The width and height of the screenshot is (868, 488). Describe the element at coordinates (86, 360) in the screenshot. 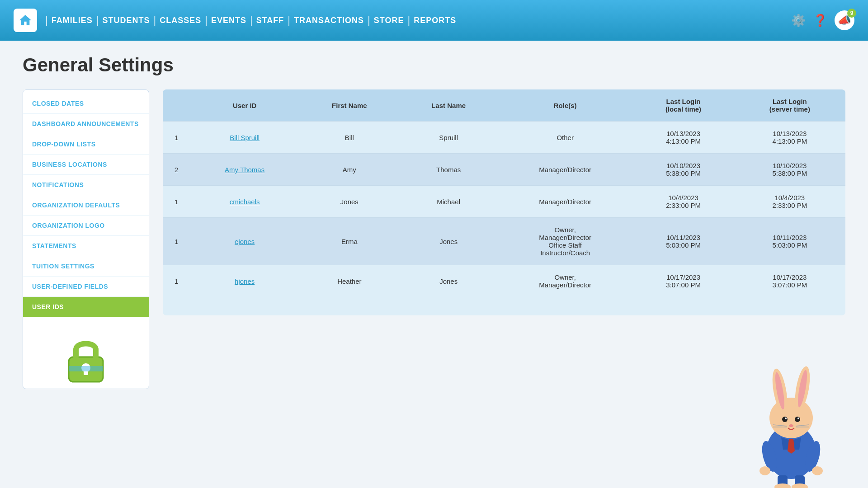

I see `lock-area` at that location.